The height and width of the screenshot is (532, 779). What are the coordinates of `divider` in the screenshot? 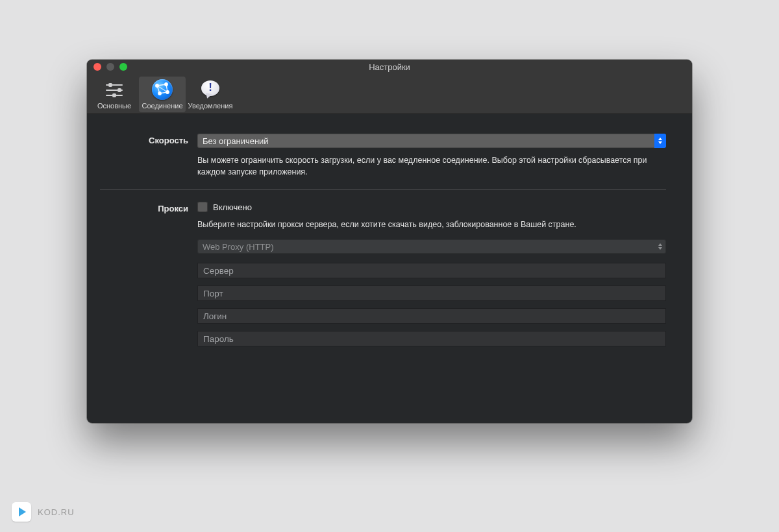 It's located at (383, 189).